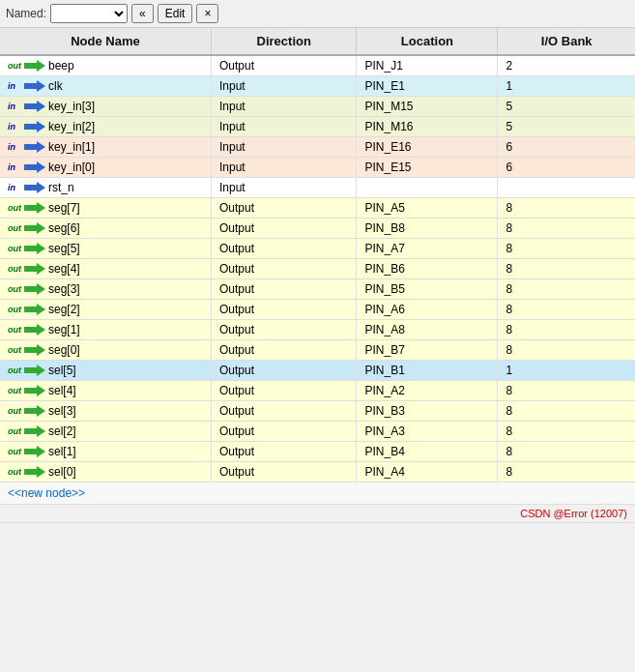  What do you see at coordinates (317, 168) in the screenshot?
I see `table-row: inkey_in[0]InputPIN_E156` at bounding box center [317, 168].